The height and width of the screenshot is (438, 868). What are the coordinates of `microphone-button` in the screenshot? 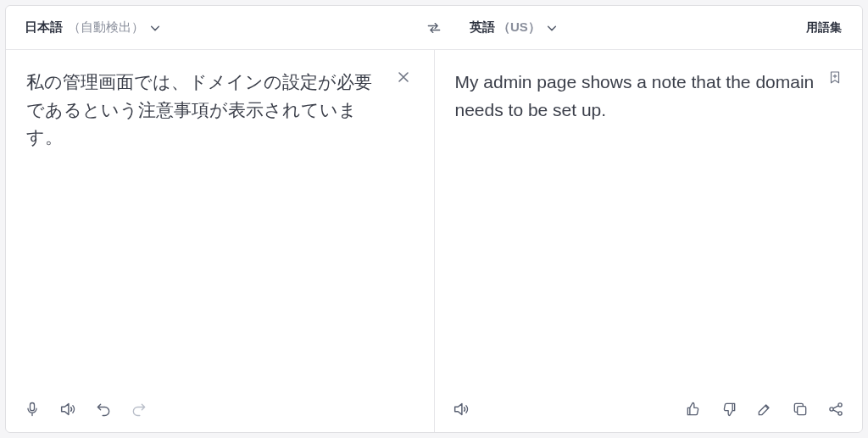 It's located at (32, 409).